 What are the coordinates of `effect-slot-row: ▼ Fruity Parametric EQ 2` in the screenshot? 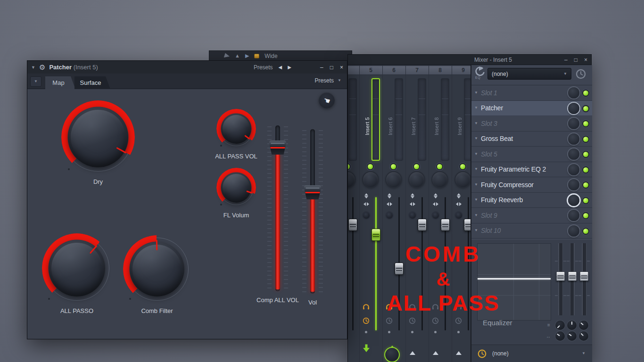 It's located at (532, 170).